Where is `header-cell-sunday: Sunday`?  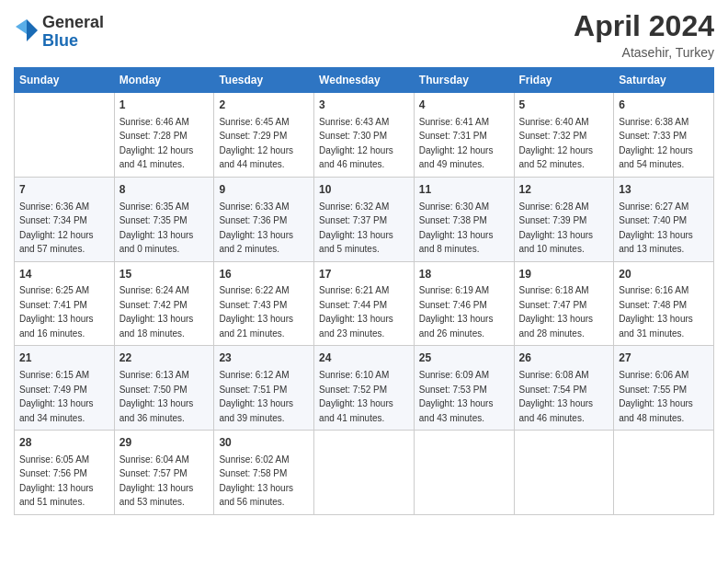
header-cell-sunday: Sunday is located at coordinates (64, 81).